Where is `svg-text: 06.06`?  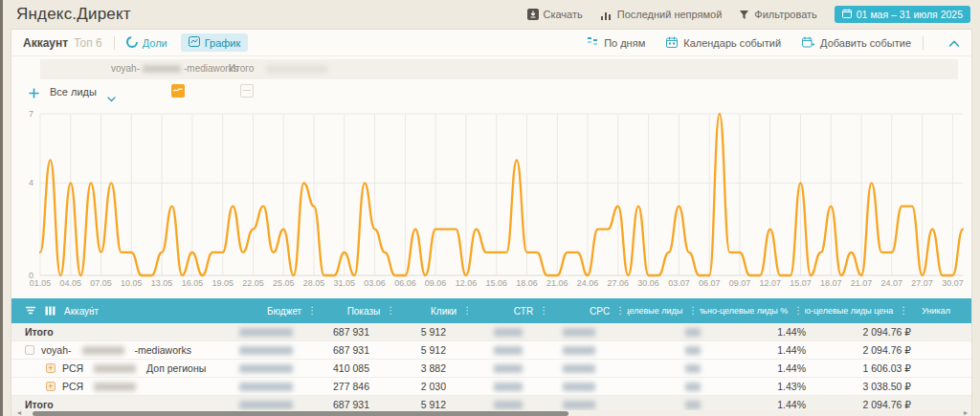 svg-text: 06.06 is located at coordinates (406, 283).